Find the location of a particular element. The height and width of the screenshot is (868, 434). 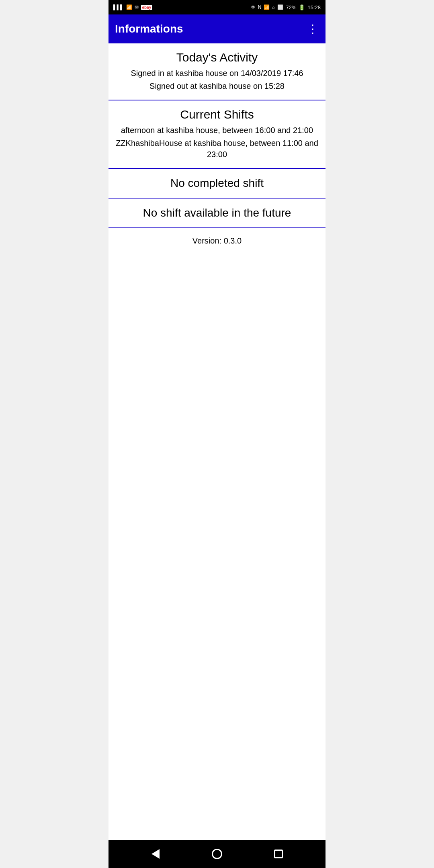

app-bar: Informations ⋮ is located at coordinates (217, 29).